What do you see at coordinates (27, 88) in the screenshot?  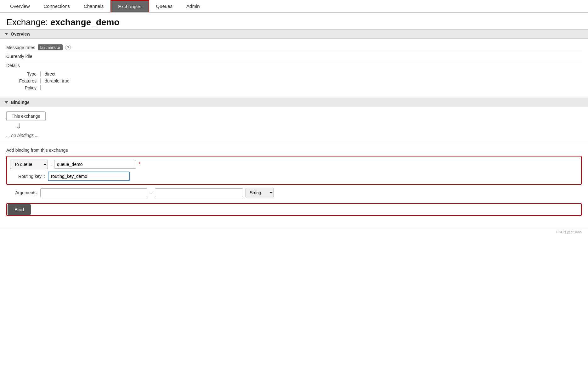 I see `policy-key: Policy` at bounding box center [27, 88].